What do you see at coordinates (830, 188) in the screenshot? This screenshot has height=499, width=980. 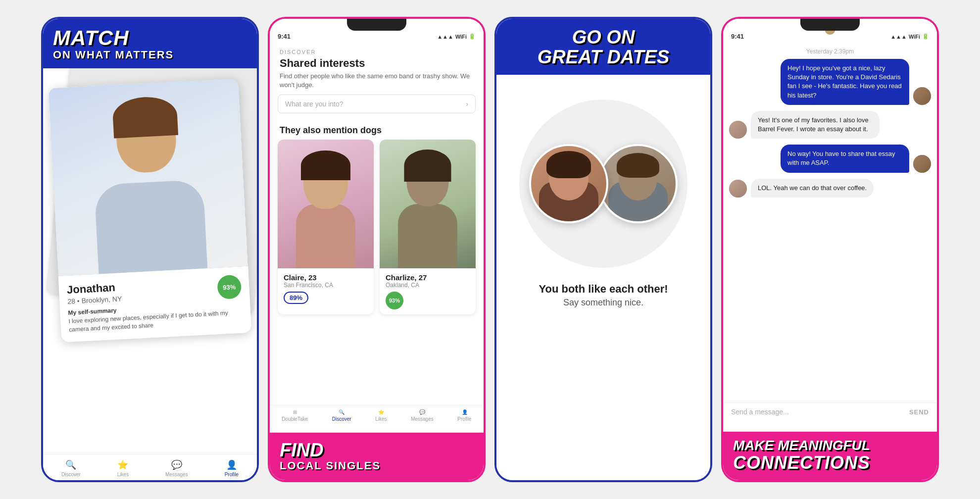 I see `chat-message-4: LOL. Yeah we can do that over coffee.` at bounding box center [830, 188].